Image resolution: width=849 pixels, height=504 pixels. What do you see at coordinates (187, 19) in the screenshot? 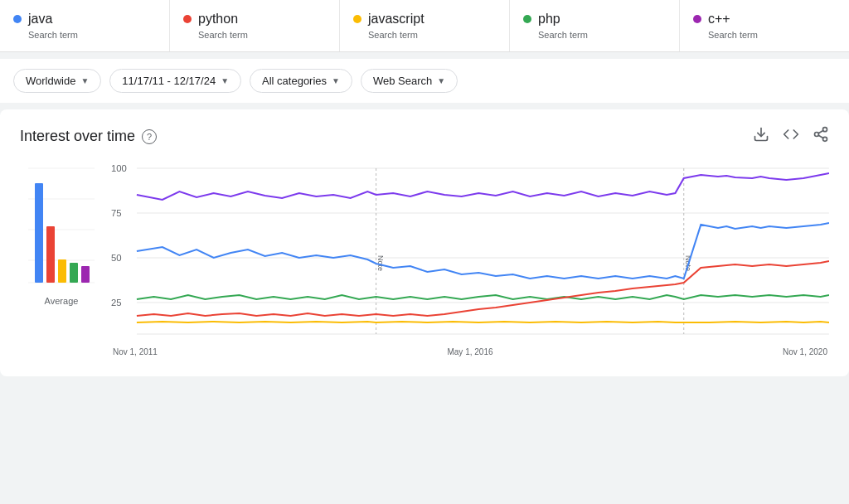
I see `dot-python` at bounding box center [187, 19].